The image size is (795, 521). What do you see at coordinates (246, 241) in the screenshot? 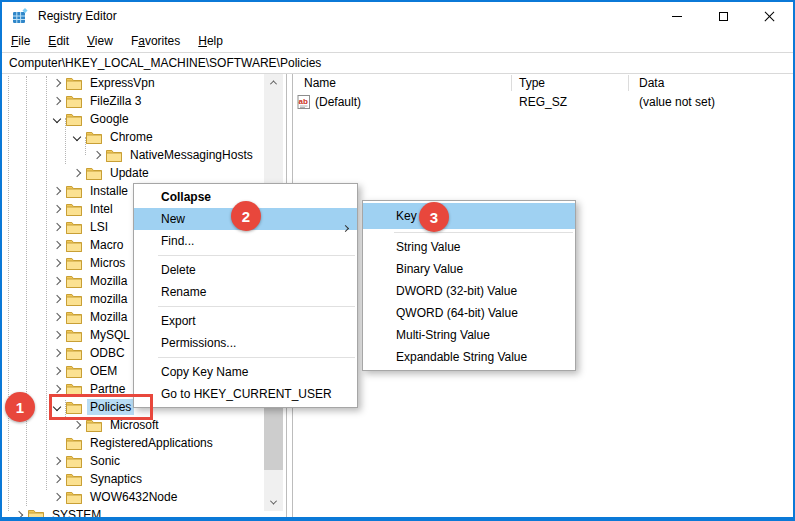
I see `context-menu-item-find: Find...` at bounding box center [246, 241].